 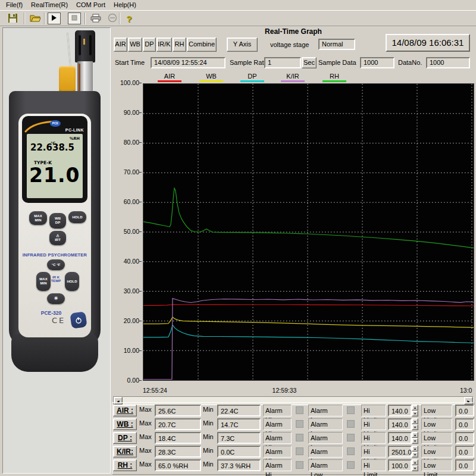 I want to click on hi-limit-input: 2501.0, so click(x=400, y=452).